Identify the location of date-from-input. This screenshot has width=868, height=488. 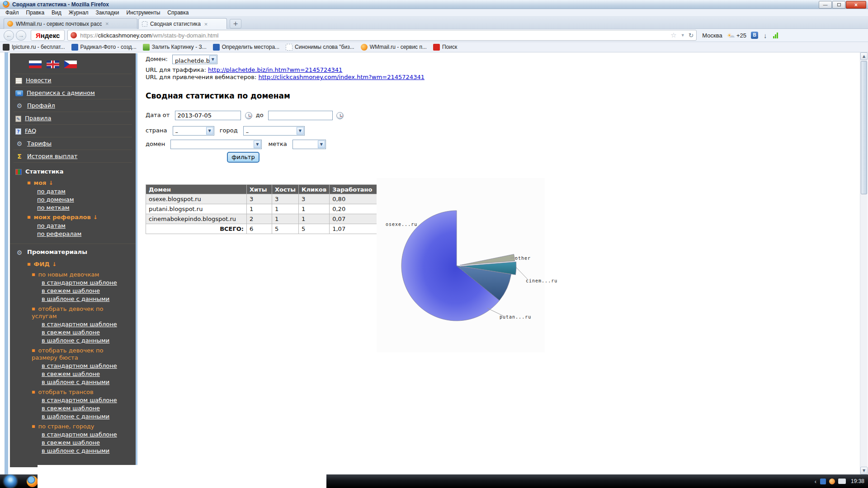
(208, 116).